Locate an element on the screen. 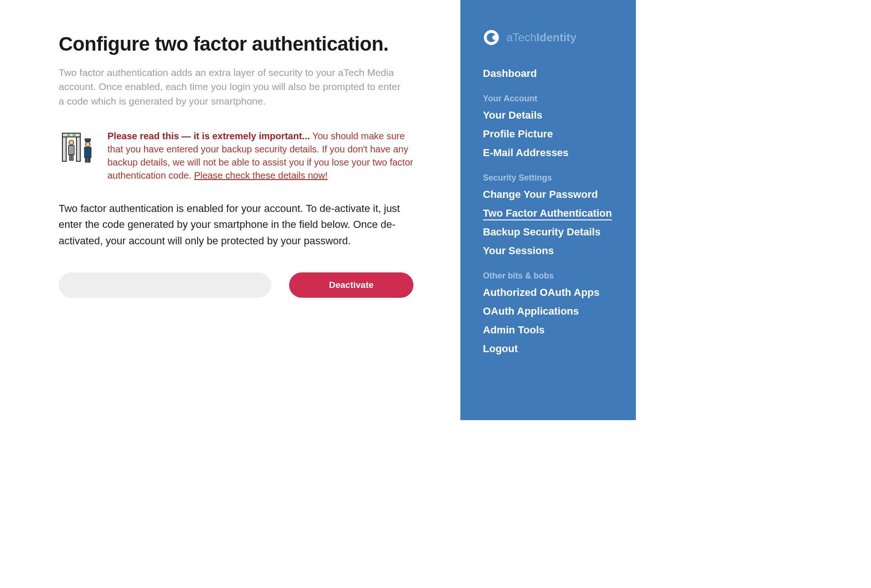  sidebar-item-oauth-apps: OAuth Applications is located at coordinates (548, 311).